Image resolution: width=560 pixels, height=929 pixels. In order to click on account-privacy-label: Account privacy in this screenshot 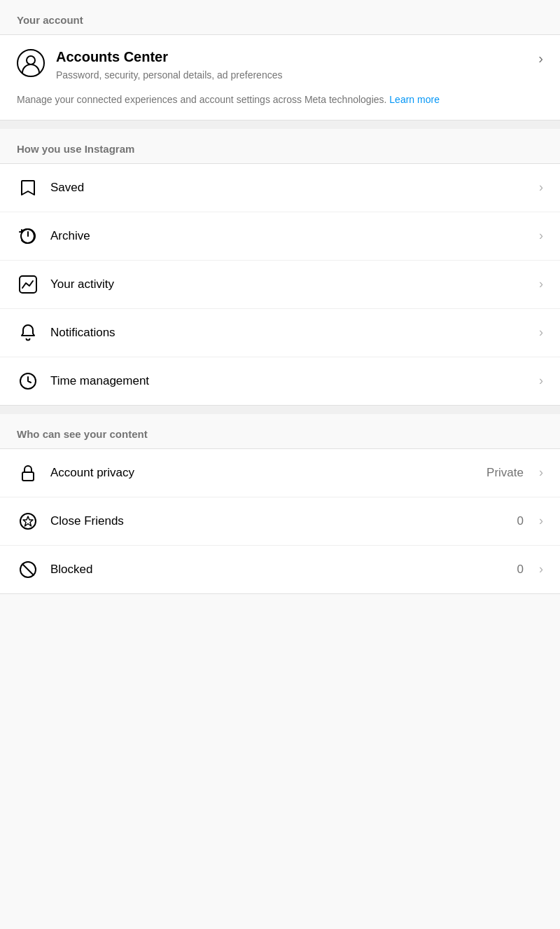, I will do `click(263, 473)`.